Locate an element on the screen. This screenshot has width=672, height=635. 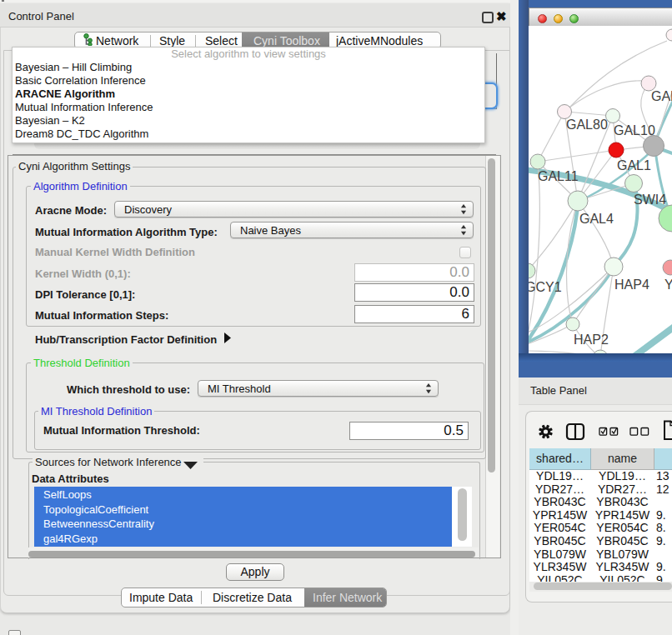
svg-text: GAL10 is located at coordinates (634, 130).